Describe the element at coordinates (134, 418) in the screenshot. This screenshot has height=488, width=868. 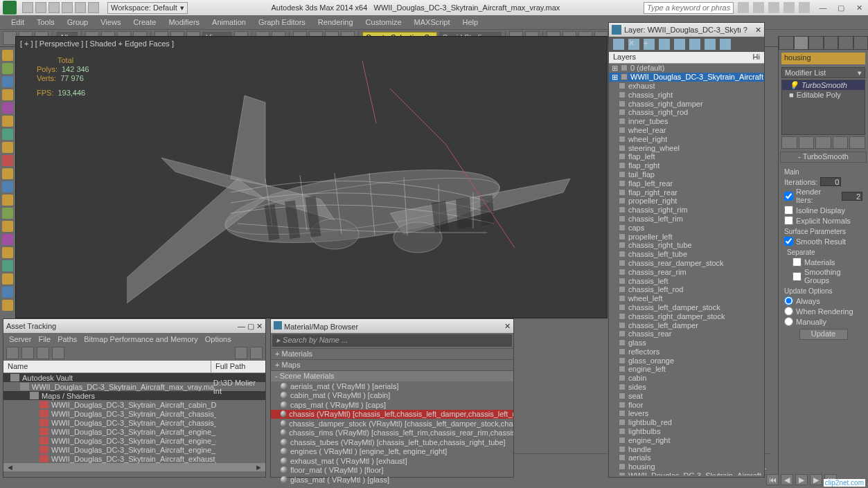
I see `asset-tree: Autodesk VaultWWII_Douglas_DC-3_Skytrain…` at that location.